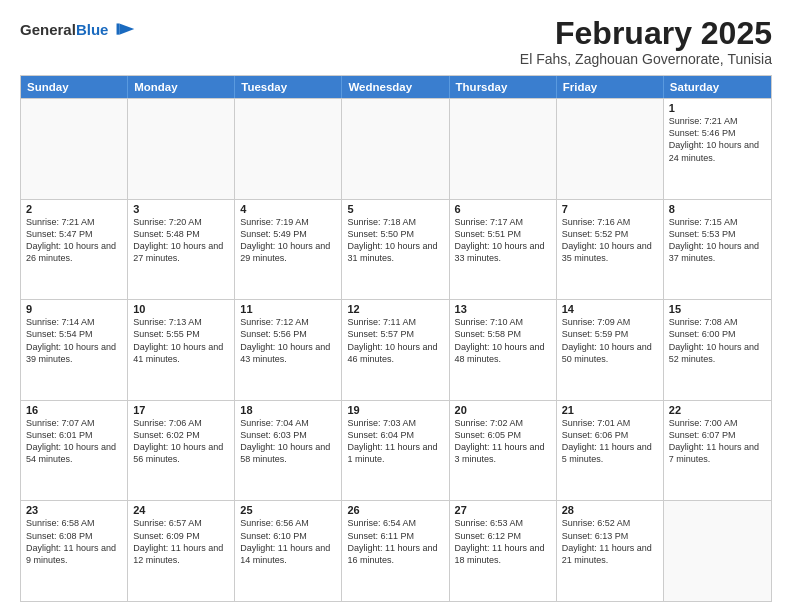 Image resolution: width=792 pixels, height=612 pixels. Describe the element at coordinates (718, 87) in the screenshot. I see `header-saturday: Saturday` at that location.